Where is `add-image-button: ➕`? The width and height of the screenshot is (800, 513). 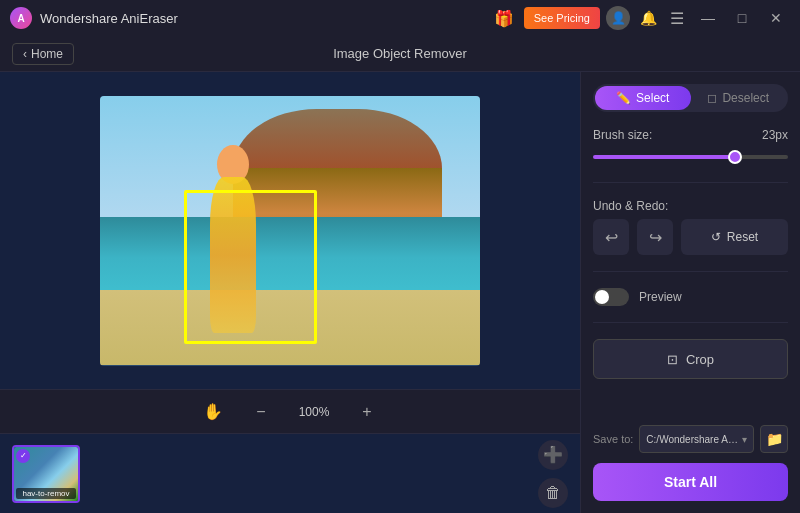 add-image-button: ➕ is located at coordinates (553, 455).